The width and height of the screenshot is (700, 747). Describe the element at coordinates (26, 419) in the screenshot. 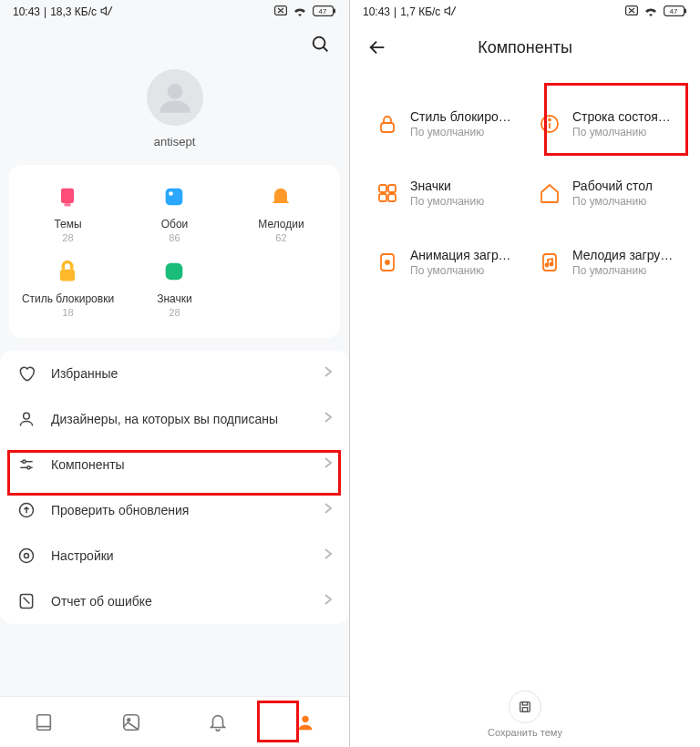

I see `person-icon` at that location.